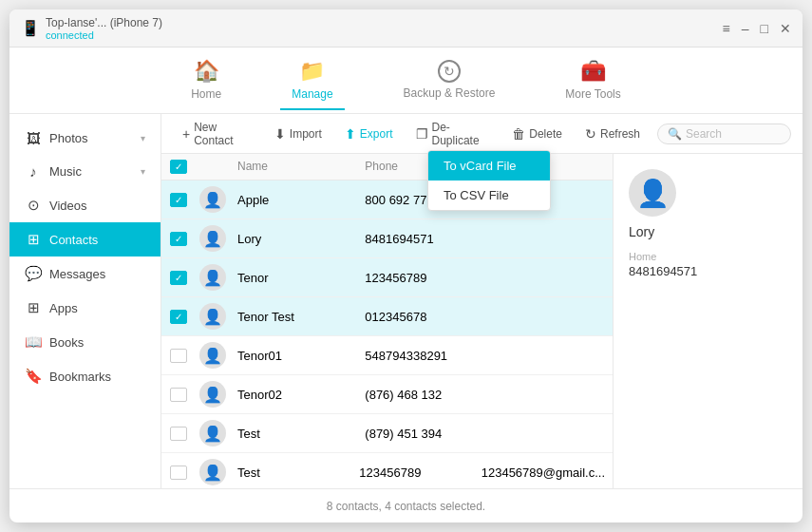 The image size is (812, 532). Describe the element at coordinates (213, 316) in the screenshot. I see `avatar-4: 👤` at that location.